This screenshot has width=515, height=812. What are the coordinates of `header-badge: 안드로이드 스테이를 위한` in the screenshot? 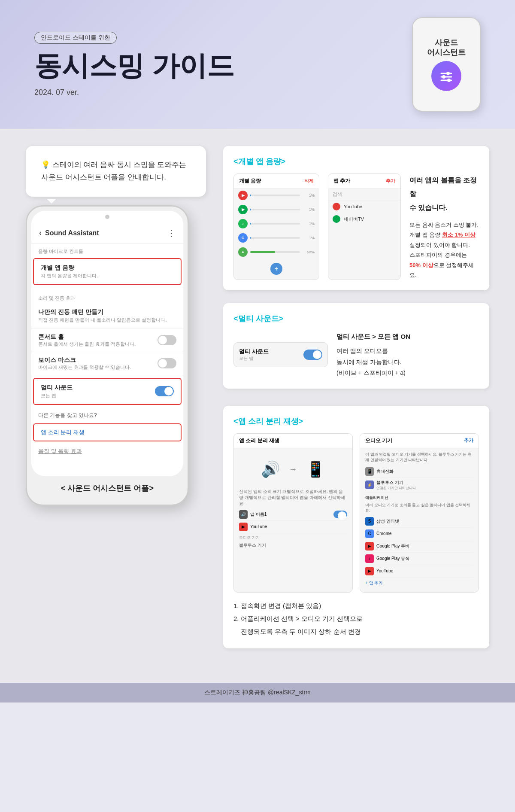 It's located at (76, 38).